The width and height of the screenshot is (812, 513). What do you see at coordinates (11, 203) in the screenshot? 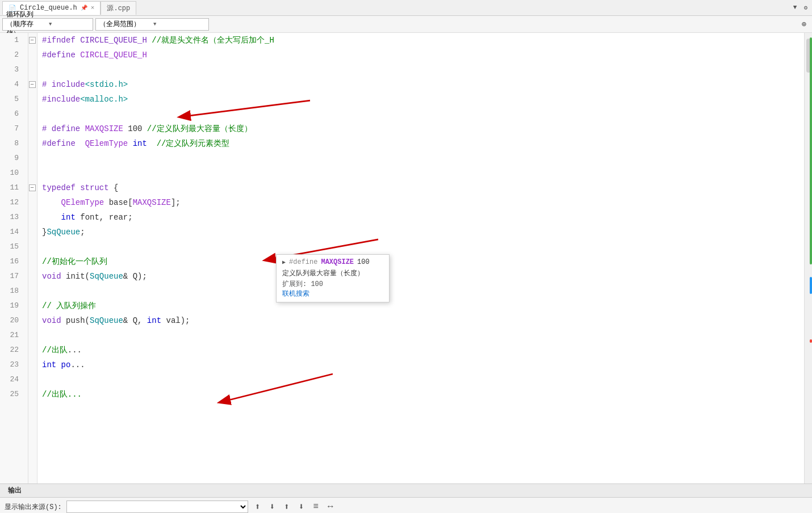
I see `line-number-12: 12` at bounding box center [11, 203].